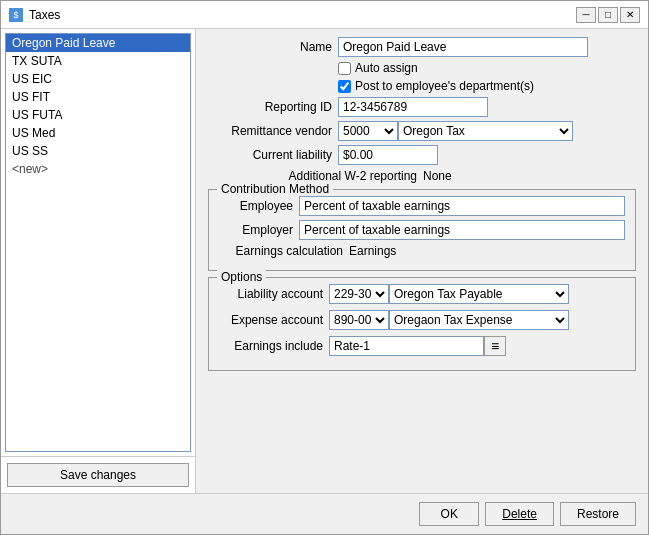  What do you see at coordinates (372, 251) in the screenshot?
I see `earnings-calc-value: Earnings` at bounding box center [372, 251].